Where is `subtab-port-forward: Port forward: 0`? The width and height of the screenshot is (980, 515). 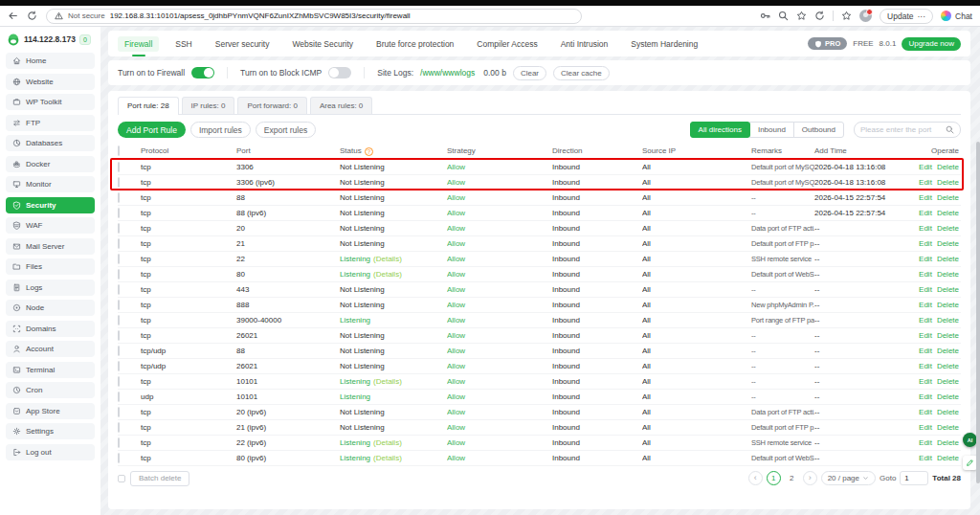
subtab-port-forward: Port forward: 0 is located at coordinates (272, 105).